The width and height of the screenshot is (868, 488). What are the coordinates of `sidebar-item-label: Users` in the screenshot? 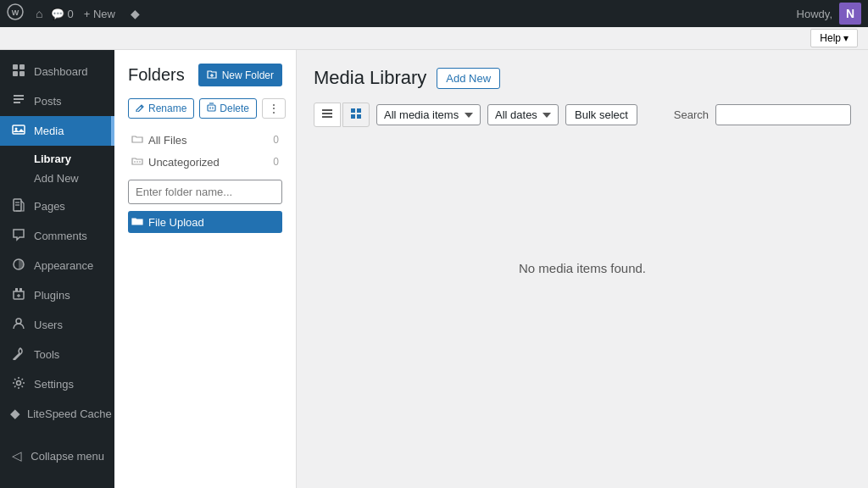 It's located at (48, 325).